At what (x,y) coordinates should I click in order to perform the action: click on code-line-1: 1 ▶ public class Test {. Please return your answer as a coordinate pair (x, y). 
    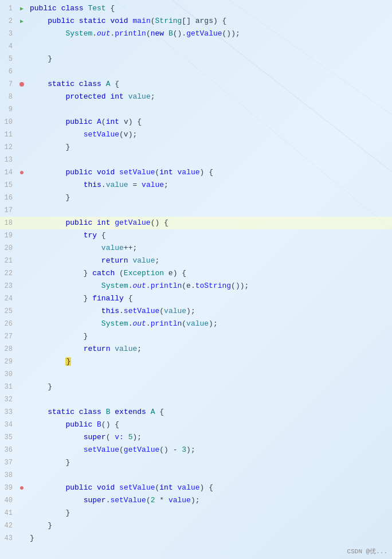
    Looking at the image, I should click on (196, 9).